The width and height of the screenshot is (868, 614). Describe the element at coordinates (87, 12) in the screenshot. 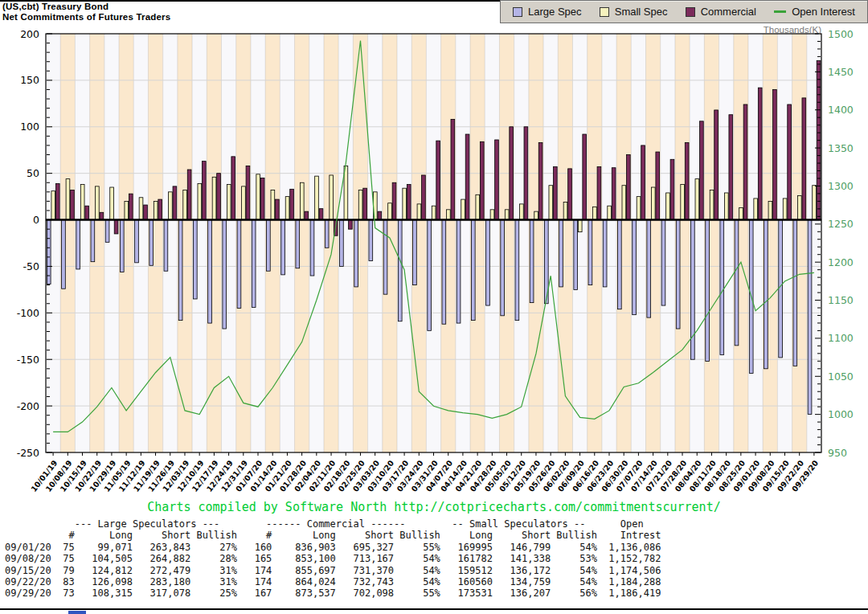

I see `chart-title-block: (US,cbt) Treasury Bond Net Commitments o…` at that location.